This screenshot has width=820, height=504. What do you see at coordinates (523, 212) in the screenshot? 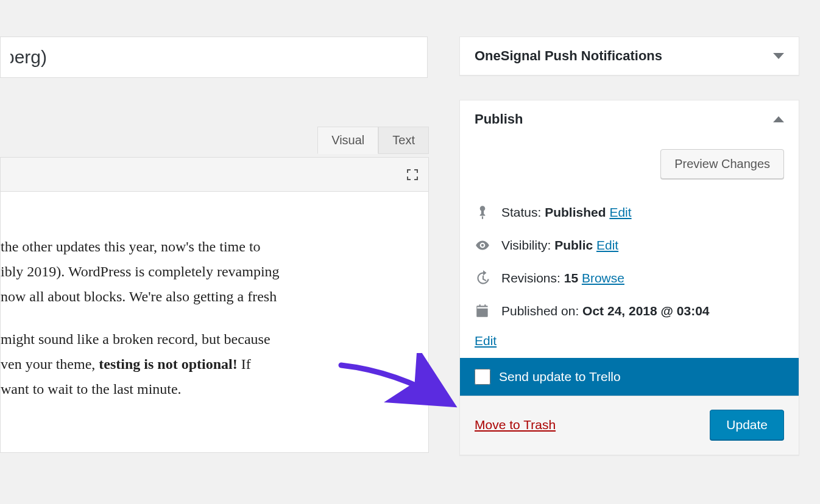
I see `status-label: Status:` at bounding box center [523, 212].